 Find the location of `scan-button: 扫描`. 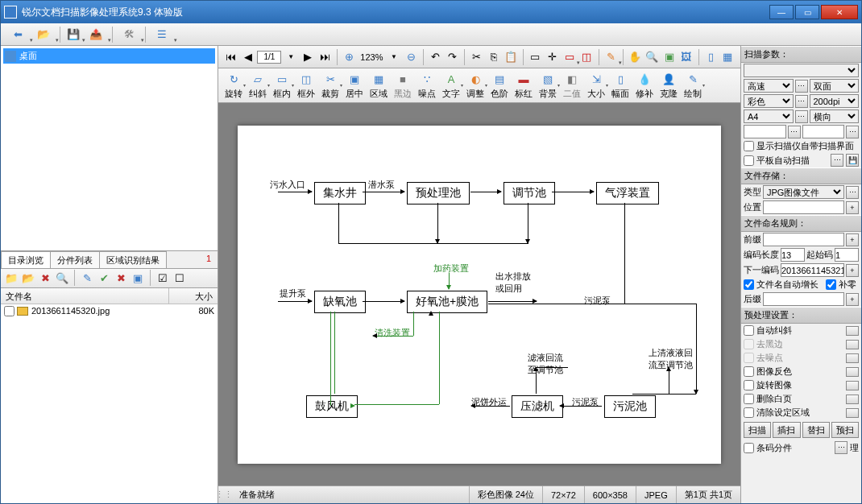

scan-button: 扫描 is located at coordinates (757, 430).